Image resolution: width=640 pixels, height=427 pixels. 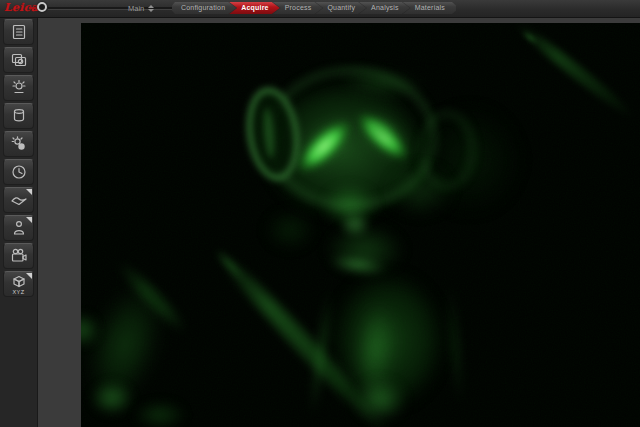 I want to click on workspace-spinner, so click(x=151, y=8).